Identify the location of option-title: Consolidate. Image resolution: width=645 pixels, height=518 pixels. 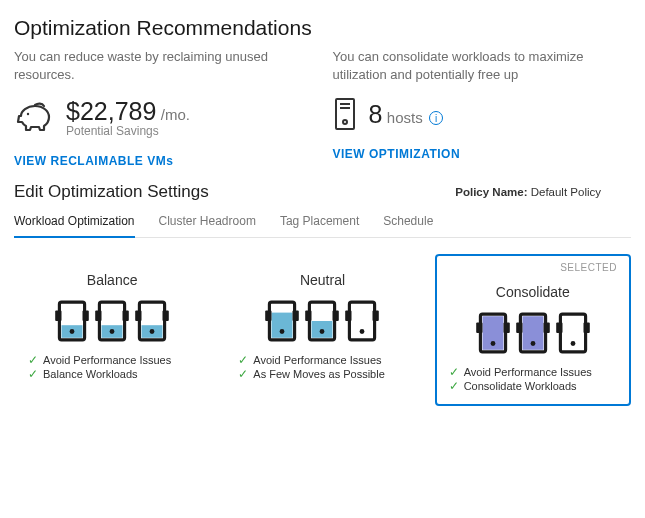
(533, 292).